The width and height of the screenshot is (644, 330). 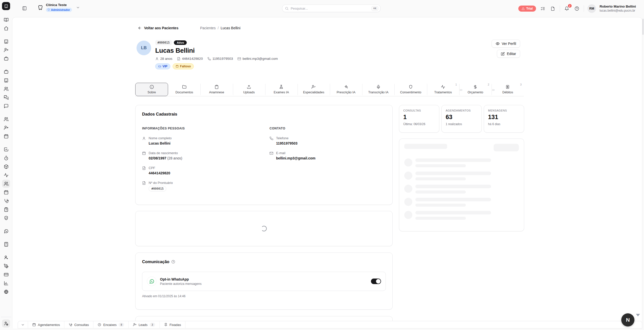 I want to click on whatsapp-optin-toggle, so click(x=376, y=281).